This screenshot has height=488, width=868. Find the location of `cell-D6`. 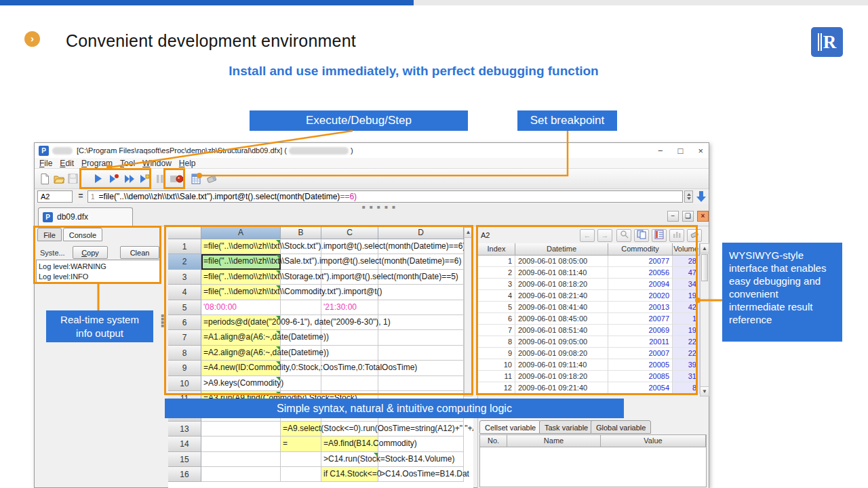

cell-D6 is located at coordinates (421, 323).